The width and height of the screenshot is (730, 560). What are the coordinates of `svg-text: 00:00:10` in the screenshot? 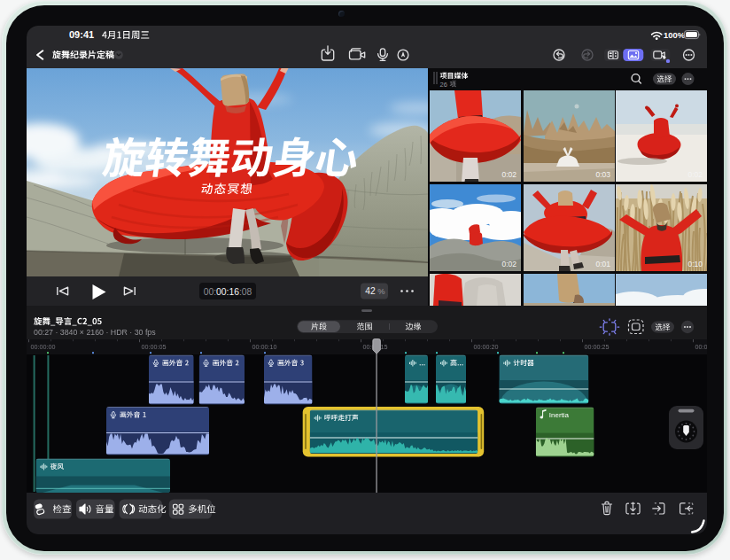 It's located at (265, 347).